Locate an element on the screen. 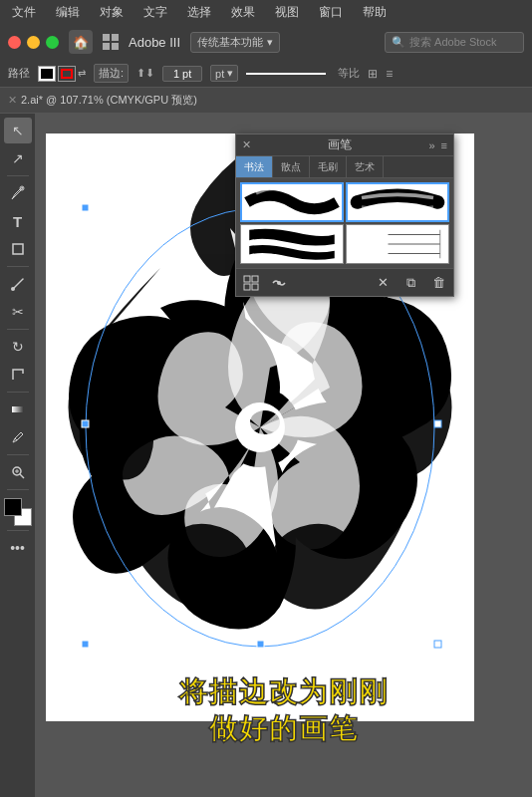  panel-menu-icon: ≡ is located at coordinates (444, 145).